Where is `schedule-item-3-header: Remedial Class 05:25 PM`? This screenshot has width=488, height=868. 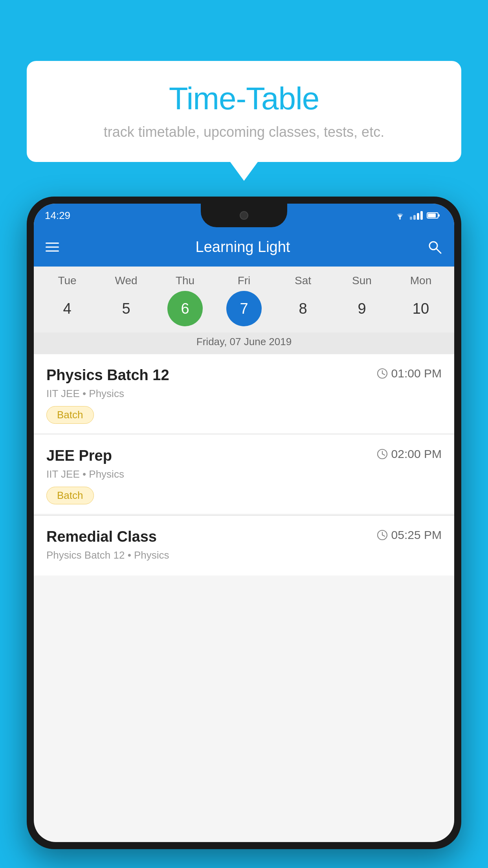 schedule-item-3-header: Remedial Class 05:25 PM is located at coordinates (244, 537).